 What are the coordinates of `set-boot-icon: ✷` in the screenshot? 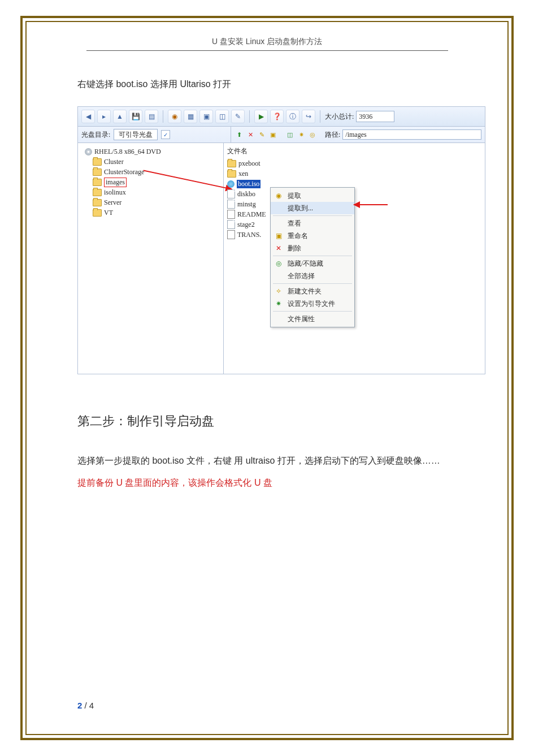 It's located at (279, 304).